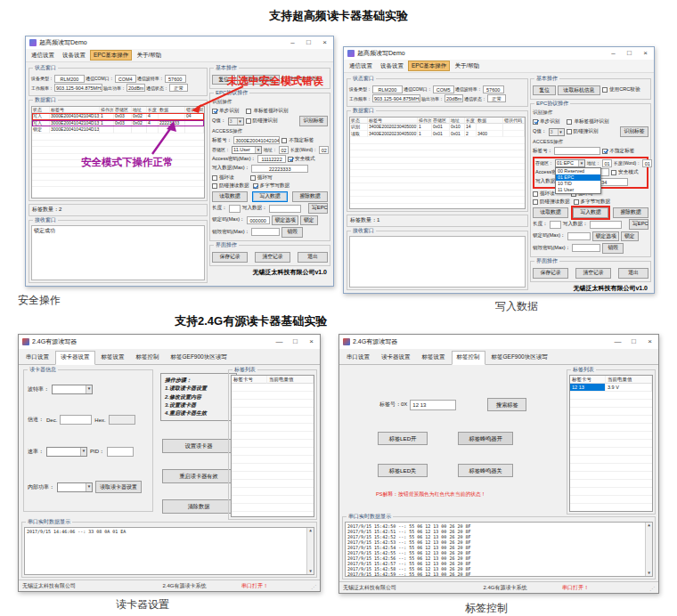  Describe the element at coordinates (544, 91) in the screenshot. I see `reset-button: 复位` at that location.